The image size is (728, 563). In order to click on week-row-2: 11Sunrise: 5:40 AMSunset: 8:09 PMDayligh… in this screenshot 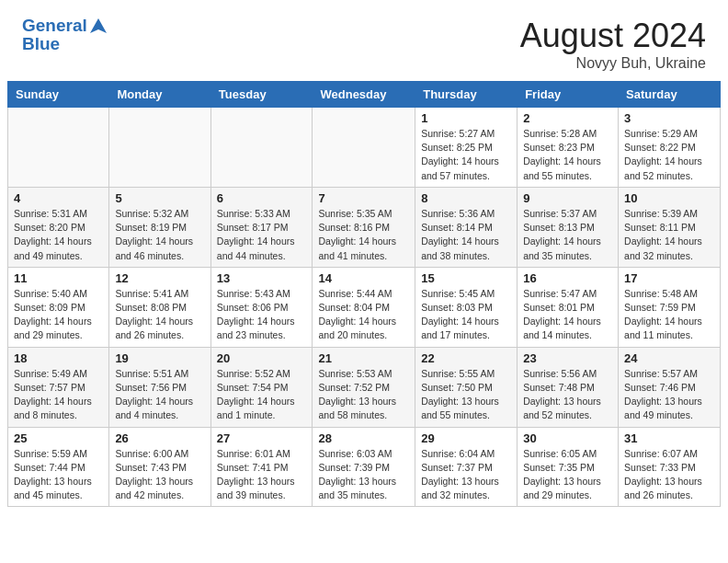, I will do `click(364, 307)`.